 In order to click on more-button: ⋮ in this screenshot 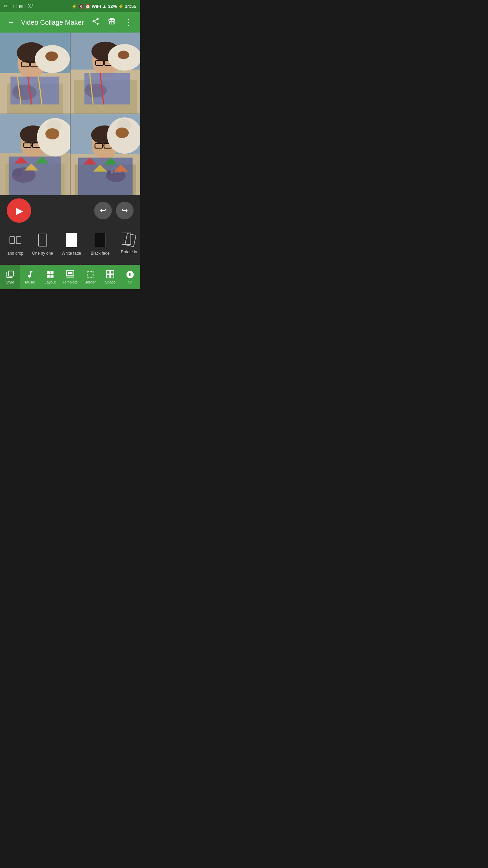, I will do `click(128, 22)`.